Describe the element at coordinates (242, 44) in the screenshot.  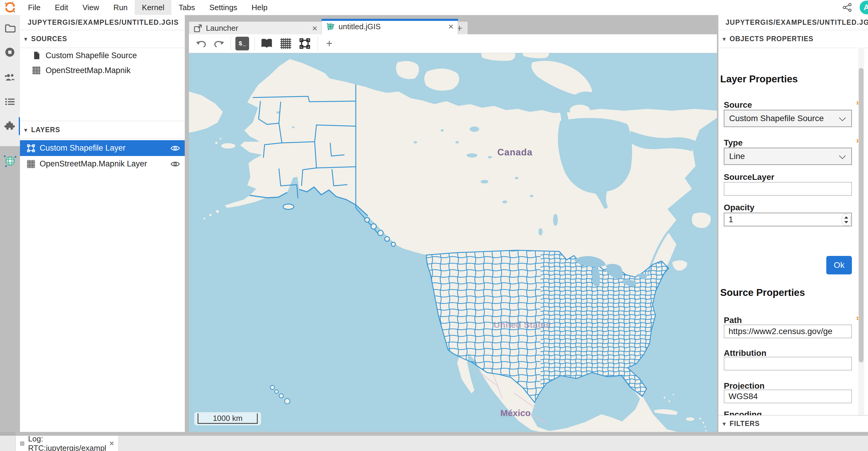
I see `terminal-icon: $_` at that location.